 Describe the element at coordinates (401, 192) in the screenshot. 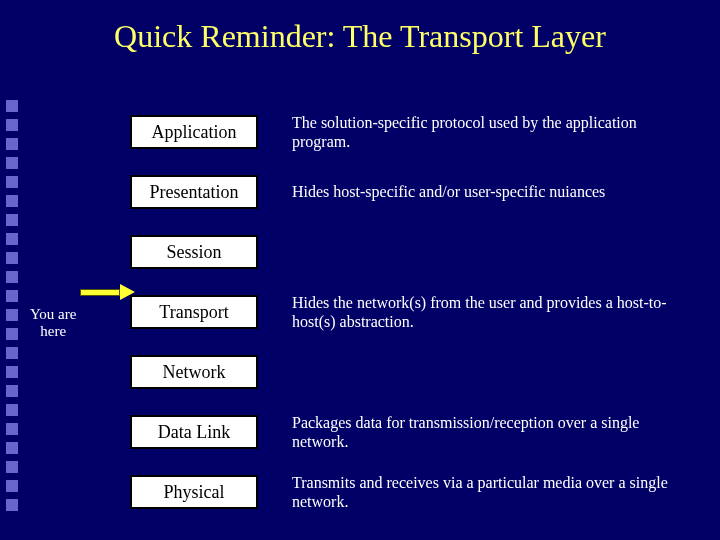

I see `layer-row-presentation: Presentation Hides host-specific and/or …` at that location.